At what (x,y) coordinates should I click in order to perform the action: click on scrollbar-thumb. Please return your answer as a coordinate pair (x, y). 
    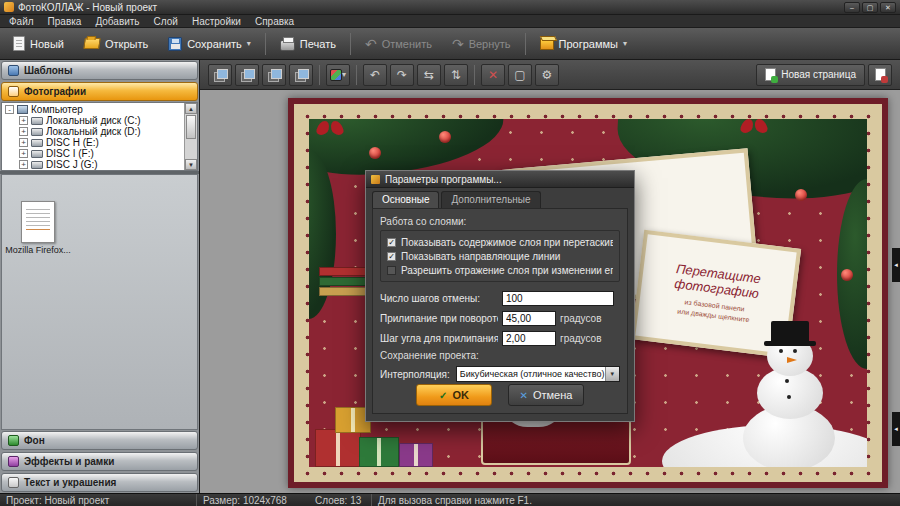
    Looking at the image, I should click on (191, 127).